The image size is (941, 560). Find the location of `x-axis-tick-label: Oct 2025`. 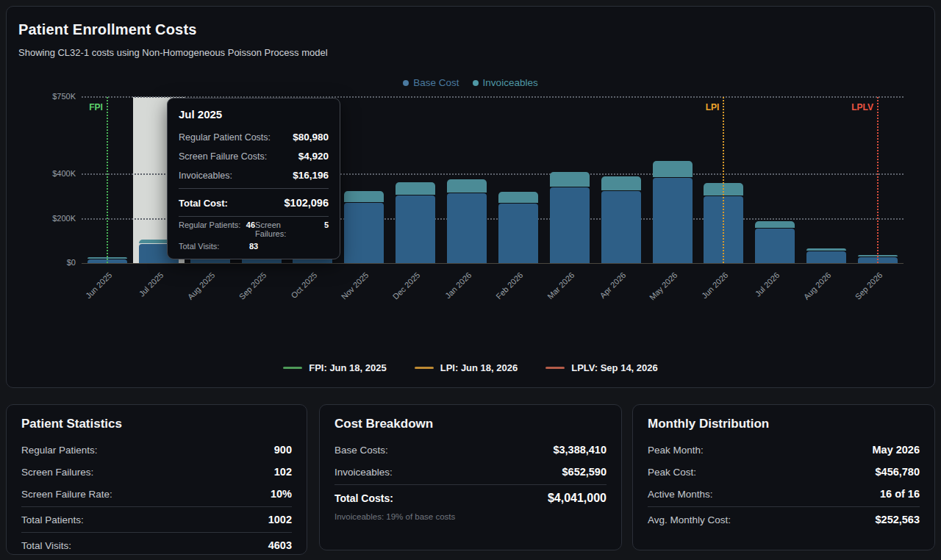

x-axis-tick-label: Oct 2025 is located at coordinates (296, 294).